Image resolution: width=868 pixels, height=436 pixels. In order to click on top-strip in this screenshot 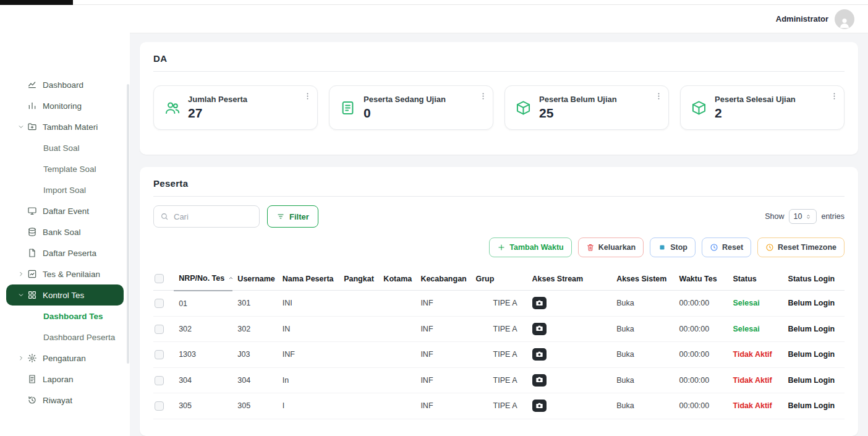, I will do `click(434, 2)`.